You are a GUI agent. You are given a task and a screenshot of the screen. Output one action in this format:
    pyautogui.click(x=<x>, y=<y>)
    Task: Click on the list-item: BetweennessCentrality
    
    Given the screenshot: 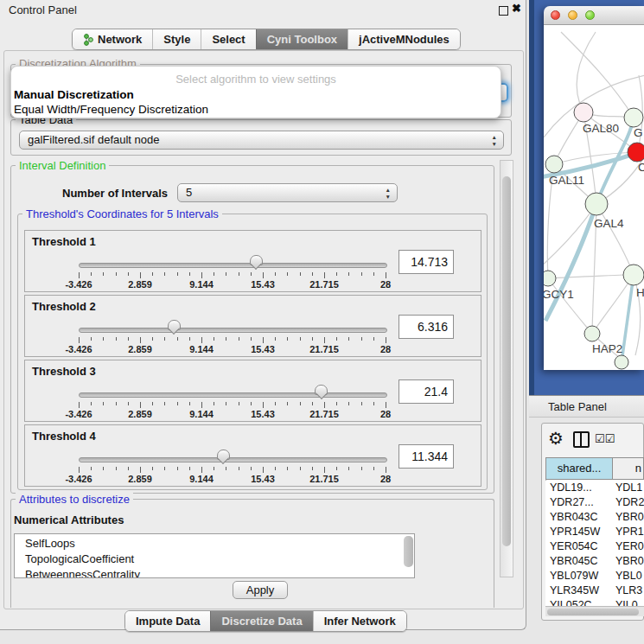 What is the action you would take?
    pyautogui.click(x=214, y=572)
    